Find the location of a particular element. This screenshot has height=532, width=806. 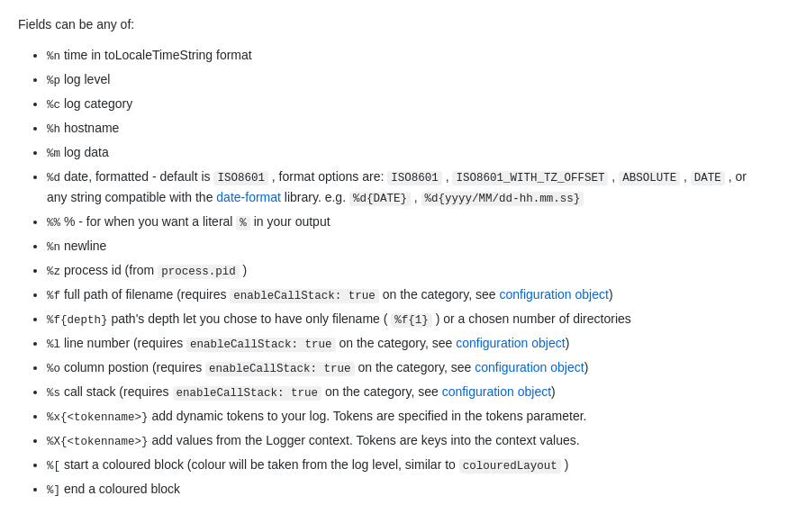

code-date: DATE is located at coordinates (708, 178).